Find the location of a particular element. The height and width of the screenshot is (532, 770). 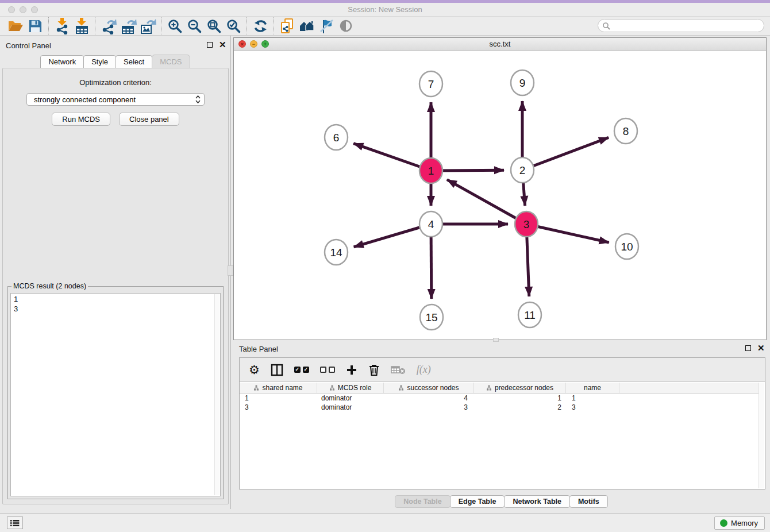

zoom-fit-icon is located at coordinates (214, 26).